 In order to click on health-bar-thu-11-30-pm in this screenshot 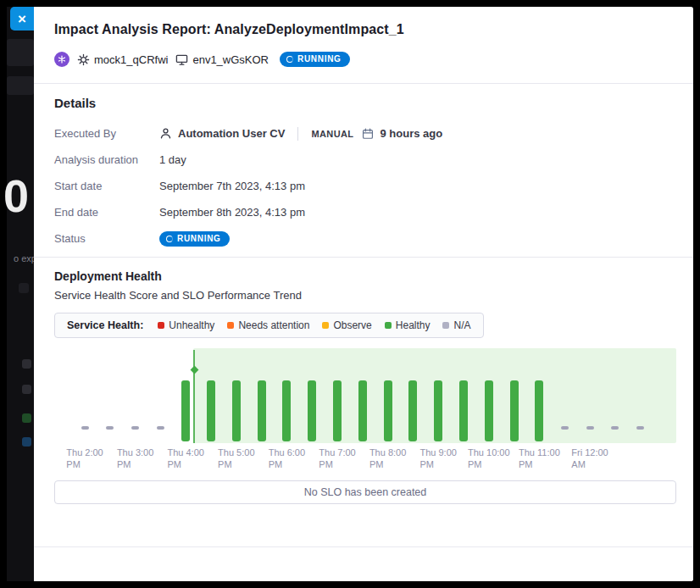, I will do `click(564, 428)`.